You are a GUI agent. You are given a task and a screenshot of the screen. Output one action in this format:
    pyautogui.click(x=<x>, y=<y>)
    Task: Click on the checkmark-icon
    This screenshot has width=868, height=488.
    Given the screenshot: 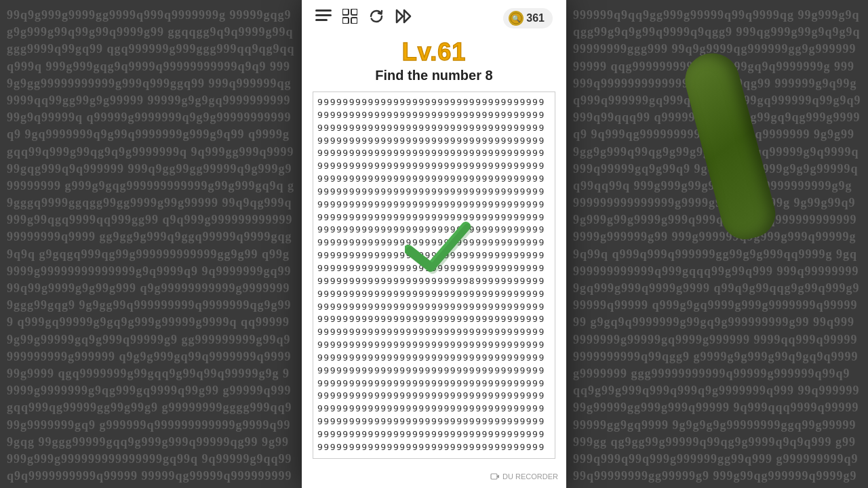 What is the action you would take?
    pyautogui.click(x=439, y=248)
    